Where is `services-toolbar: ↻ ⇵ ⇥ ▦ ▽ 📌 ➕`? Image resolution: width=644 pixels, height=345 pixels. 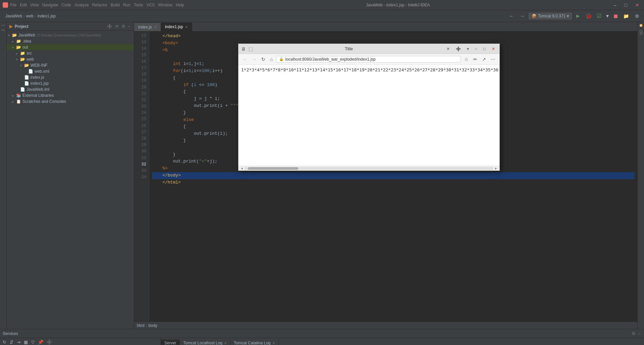 services-toolbar: ↻ ⇵ ⇥ ▦ ▽ 📌 ➕ is located at coordinates (80, 342).